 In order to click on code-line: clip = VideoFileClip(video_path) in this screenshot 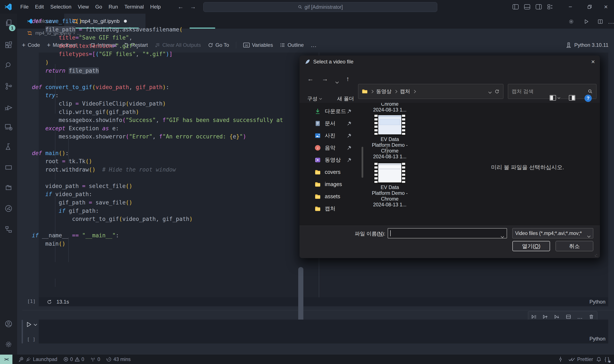, I will do `click(157, 104)`.